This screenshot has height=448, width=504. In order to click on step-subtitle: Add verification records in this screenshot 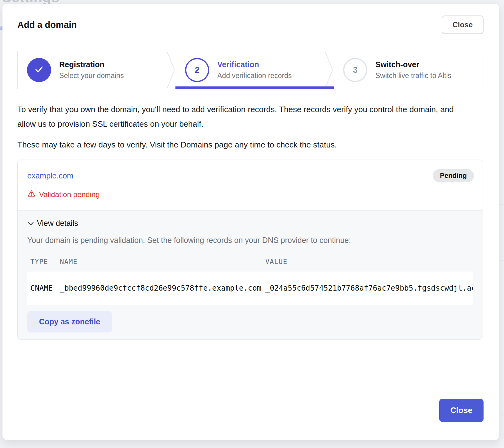, I will do `click(254, 76)`.